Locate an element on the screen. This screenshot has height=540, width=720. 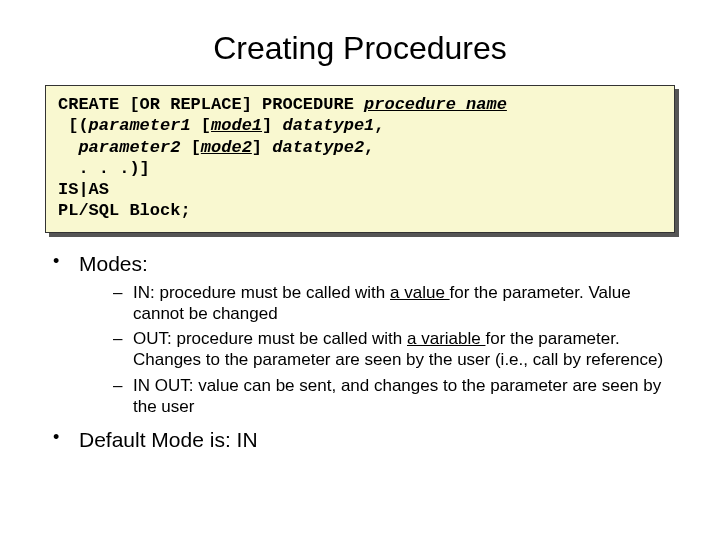
code-procedure-name: procedure_name is located at coordinates (436, 104).